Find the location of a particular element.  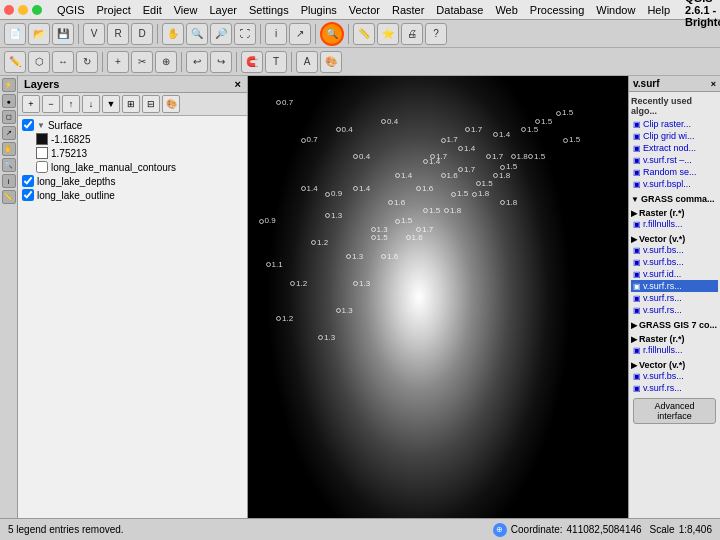

merge-button: ⊕ is located at coordinates (166, 62).